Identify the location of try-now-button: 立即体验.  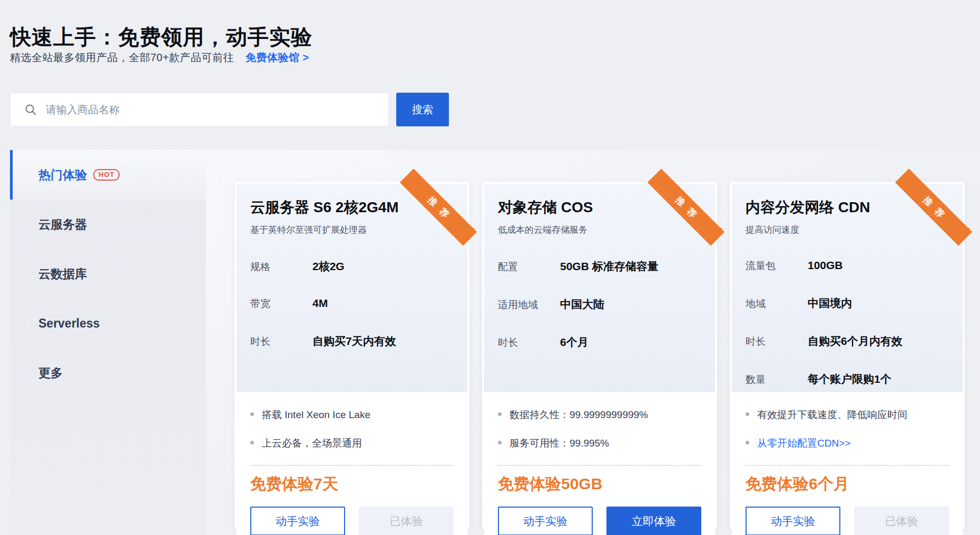
(654, 521).